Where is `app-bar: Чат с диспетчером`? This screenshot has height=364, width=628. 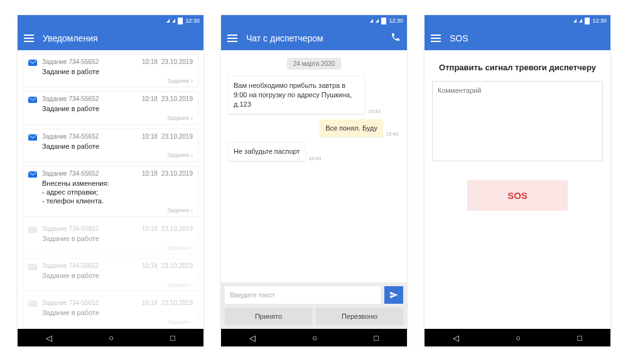
app-bar: Чат с диспетчером is located at coordinates (314, 38).